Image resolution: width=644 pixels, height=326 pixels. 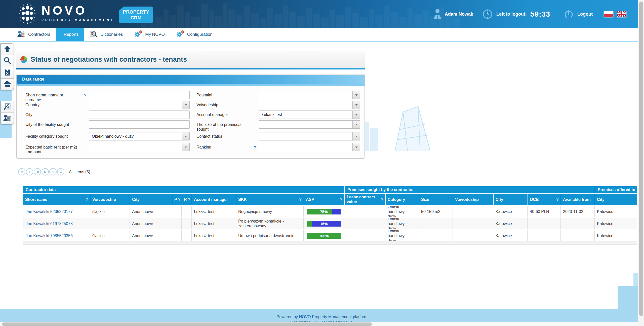 I want to click on filter-input-city-of-the-facility-sought, so click(x=139, y=124).